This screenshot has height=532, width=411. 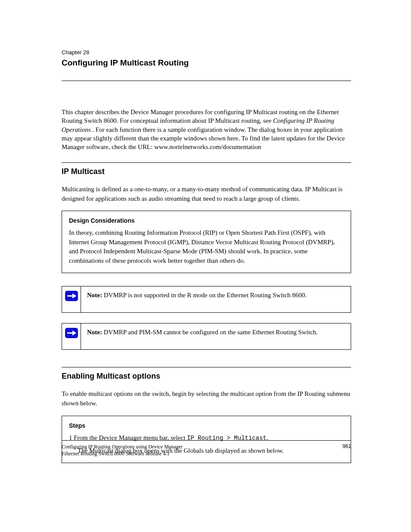 I want to click on section-title-enabling-multicast: Enabling Multicast options, so click(x=206, y=376).